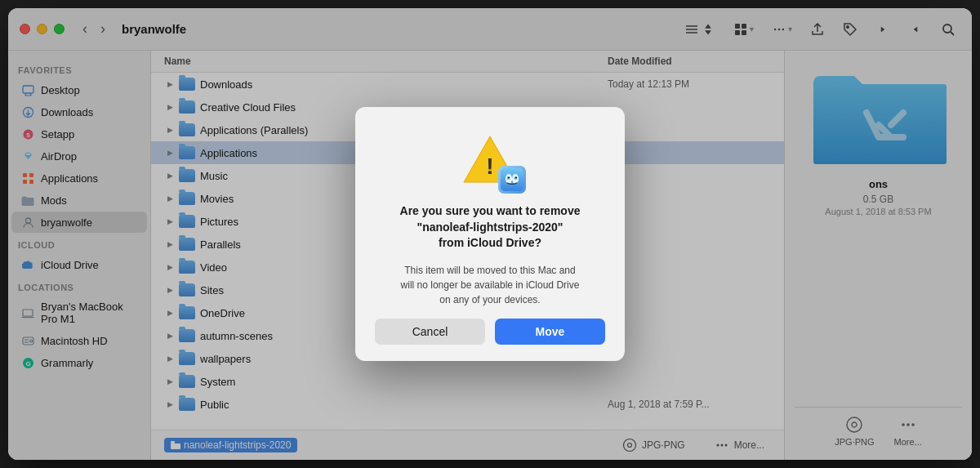  Describe the element at coordinates (490, 332) in the screenshot. I see `modal-buttons: Cancel Move` at that location.